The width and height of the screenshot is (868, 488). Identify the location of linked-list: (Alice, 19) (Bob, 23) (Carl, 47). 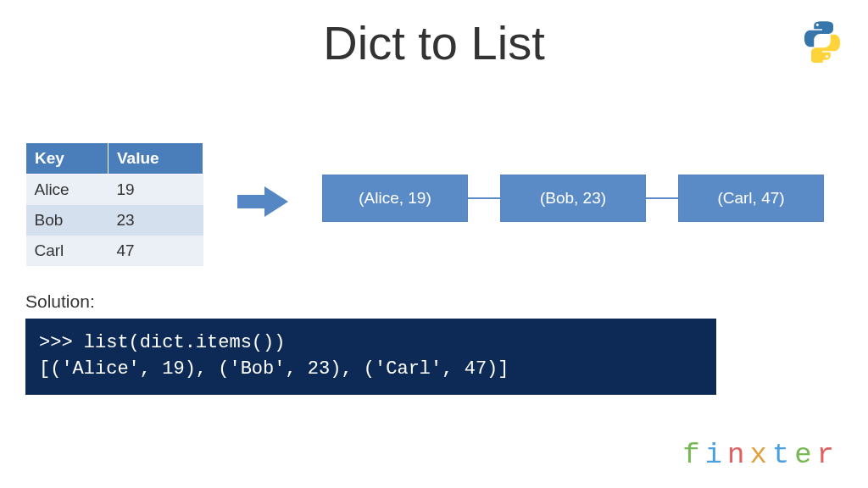
(573, 198).